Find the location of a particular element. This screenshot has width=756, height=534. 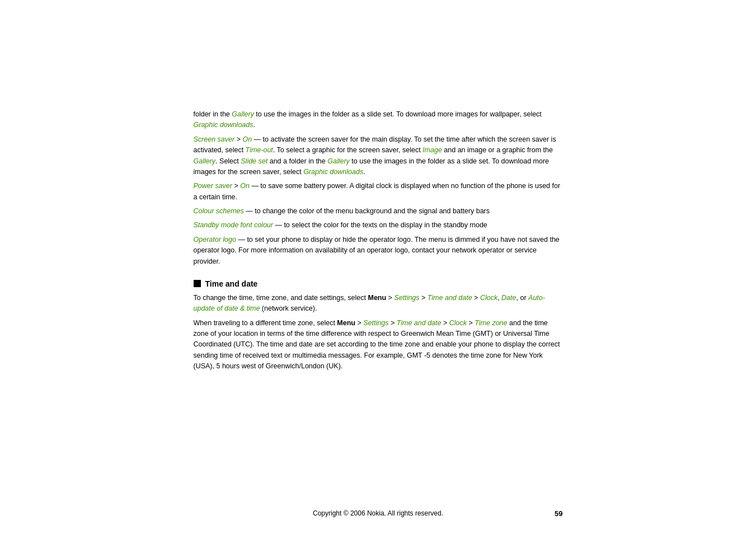

section-square-icon is located at coordinates (197, 283).